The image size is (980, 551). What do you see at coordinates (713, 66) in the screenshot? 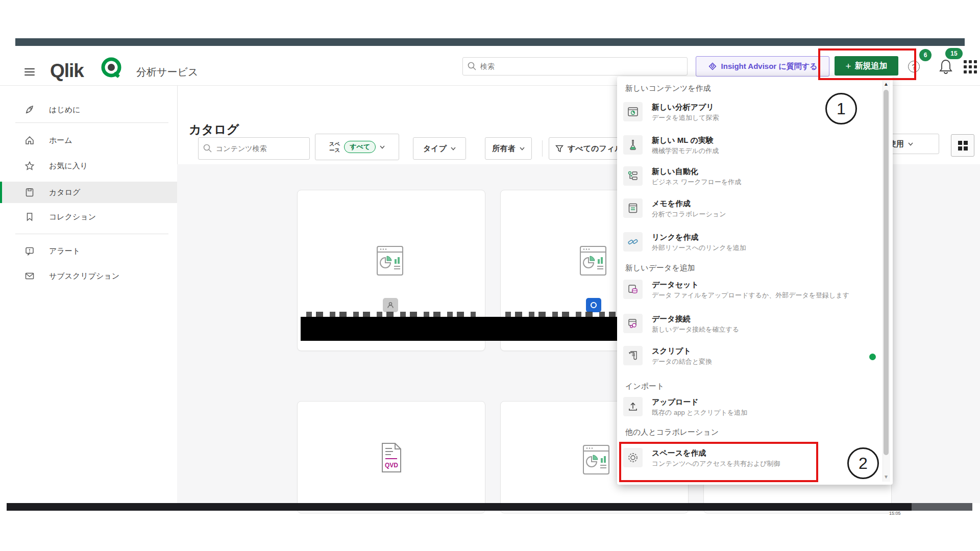
I see `insight-bulb-icon` at bounding box center [713, 66].